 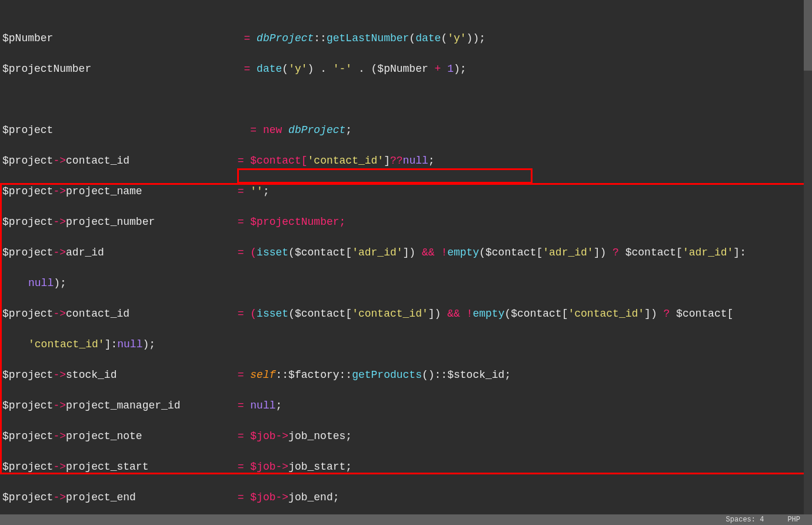 What do you see at coordinates (406, 497) in the screenshot?
I see `code-line: $project->project_end = $job->job_end;` at bounding box center [406, 497].